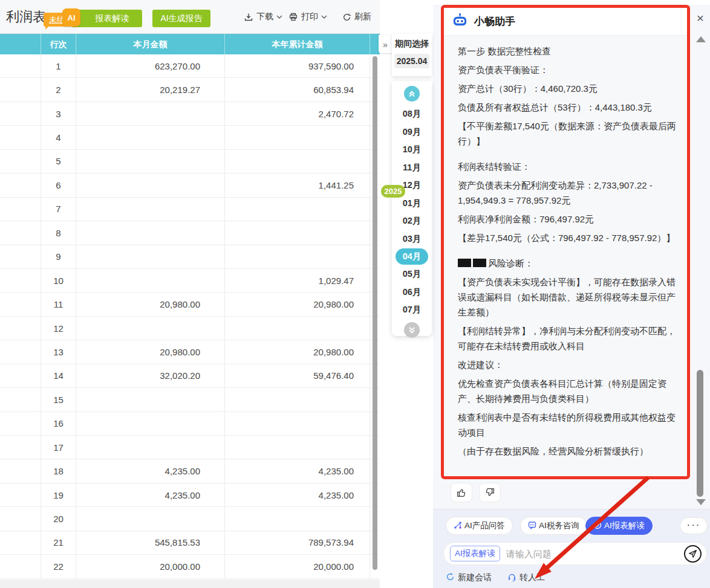  Describe the element at coordinates (190, 329) in the screenshot. I see `table-row: 12` at that location.